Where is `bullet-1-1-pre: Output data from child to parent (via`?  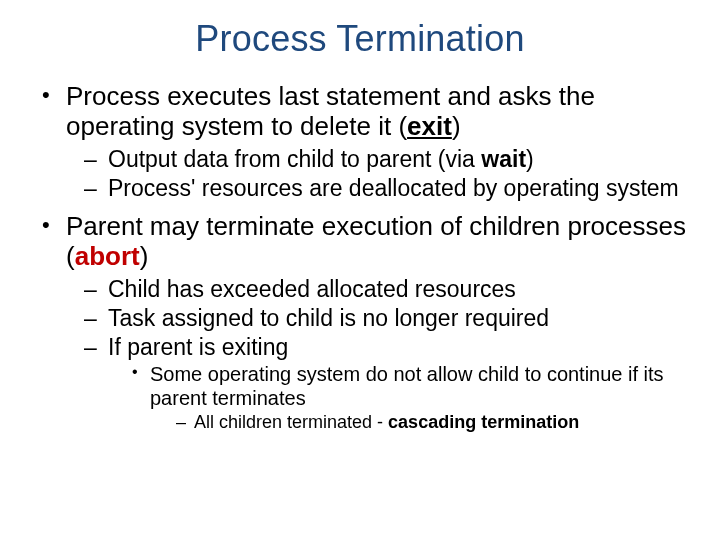
bullet-1-1-pre: Output data from child to parent (via is located at coordinates (294, 159).